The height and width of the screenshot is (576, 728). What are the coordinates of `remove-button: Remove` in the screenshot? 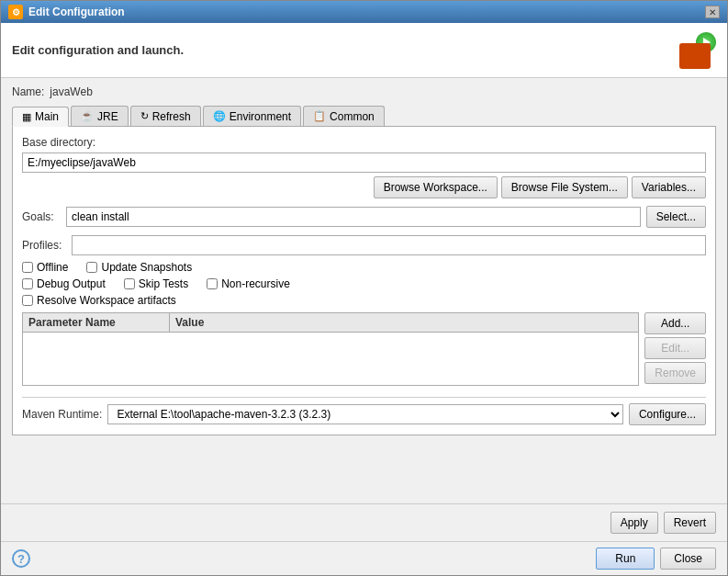 It's located at (676, 373).